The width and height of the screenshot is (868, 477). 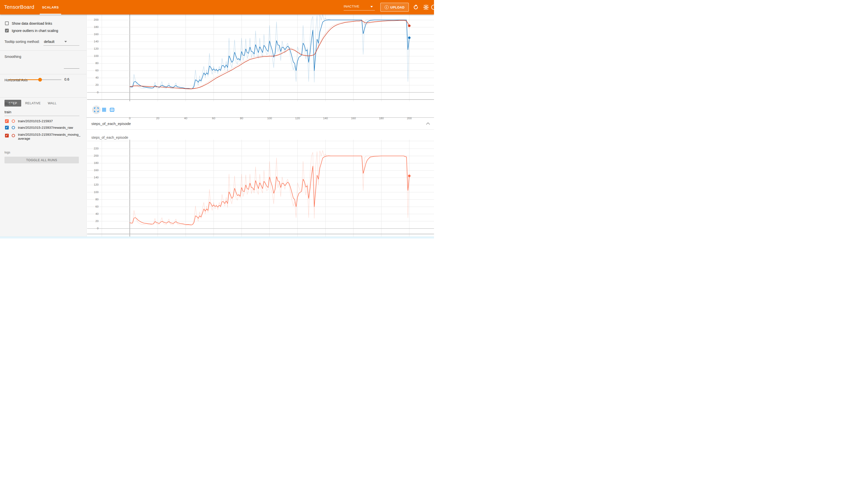 What do you see at coordinates (242, 118) in the screenshot?
I see `x-axis-tick-label: 80` at bounding box center [242, 118].